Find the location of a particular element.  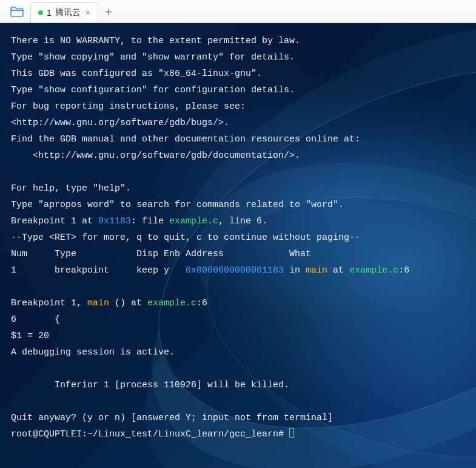

address: 0x1183 is located at coordinates (115, 221).